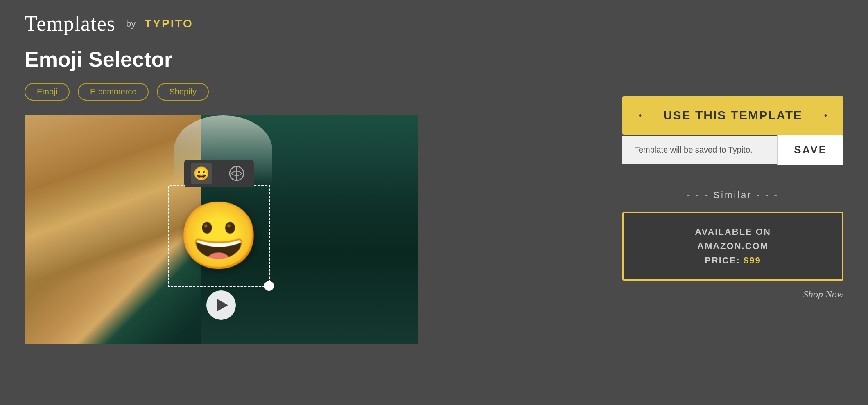  Describe the element at coordinates (237, 173) in the screenshot. I see `sticker-button` at that location.